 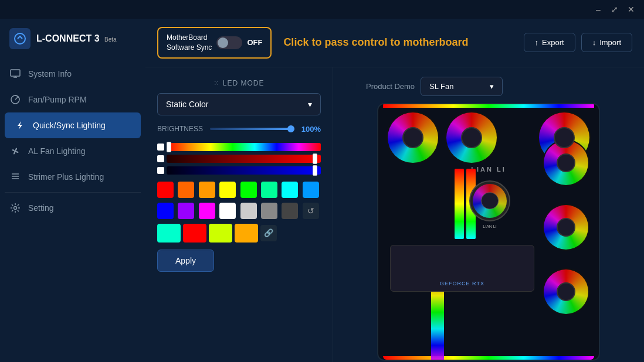 What do you see at coordinates (269, 190) in the screenshot?
I see `color-swatch-spring` at bounding box center [269, 190].